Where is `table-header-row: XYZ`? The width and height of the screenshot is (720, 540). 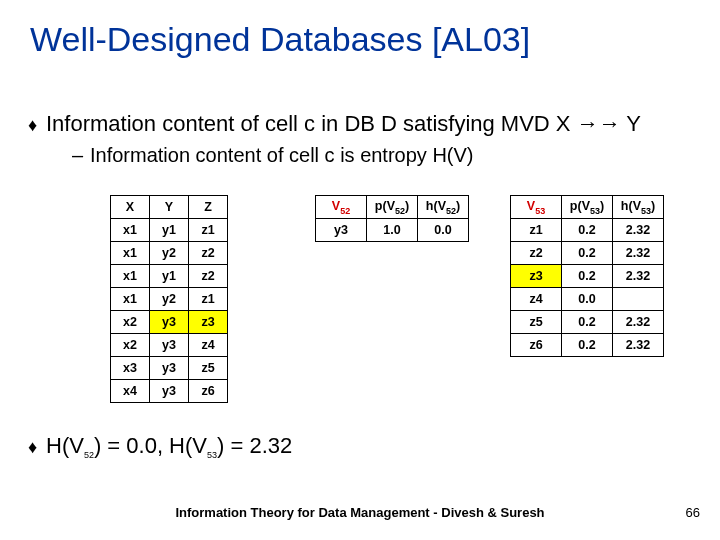 table-header-row: XYZ is located at coordinates (170, 208).